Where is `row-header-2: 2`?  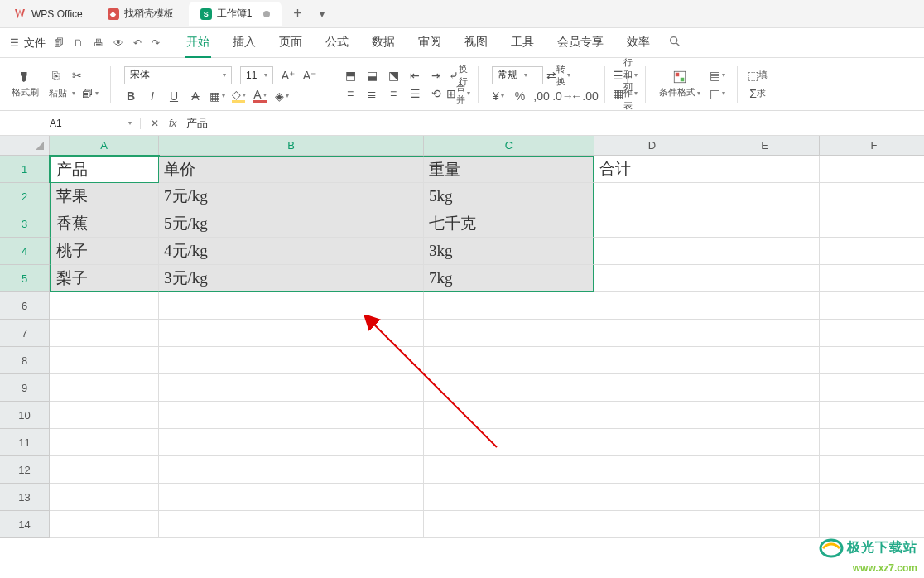
row-header-2: 2 is located at coordinates (25, 197).